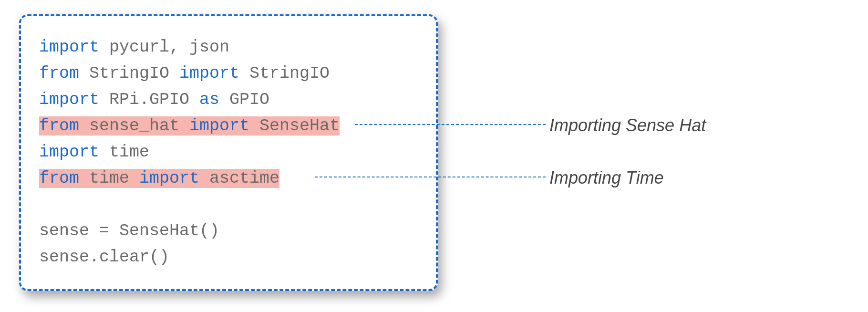  I want to click on code-text: SenseHat, so click(295, 126).